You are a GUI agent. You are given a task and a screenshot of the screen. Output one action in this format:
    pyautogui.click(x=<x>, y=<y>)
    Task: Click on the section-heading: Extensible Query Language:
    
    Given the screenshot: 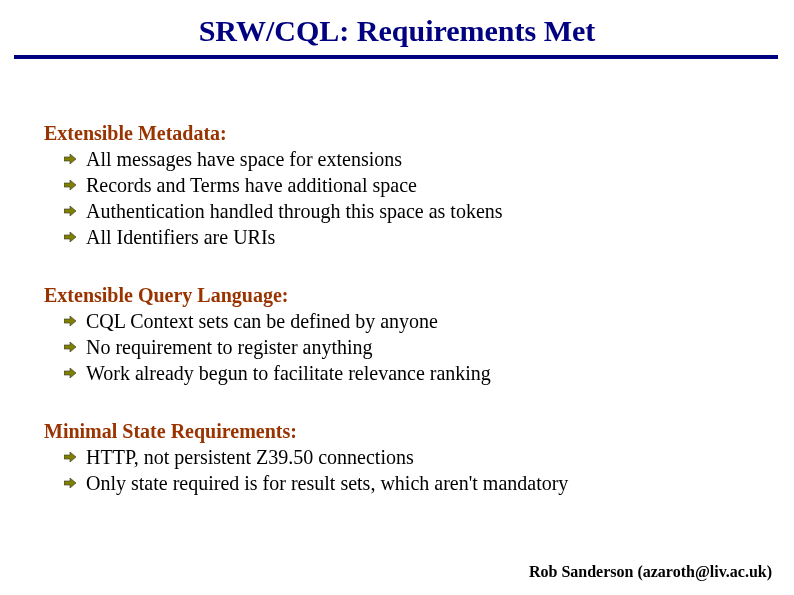 What is the action you would take?
    pyautogui.click(x=394, y=295)
    